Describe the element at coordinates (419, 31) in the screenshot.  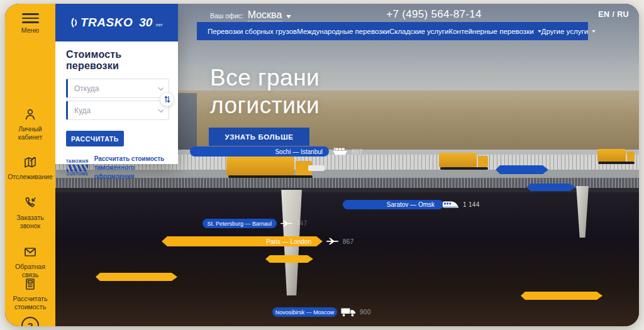
I see `nav-item-label: Складские услуги` at that location.